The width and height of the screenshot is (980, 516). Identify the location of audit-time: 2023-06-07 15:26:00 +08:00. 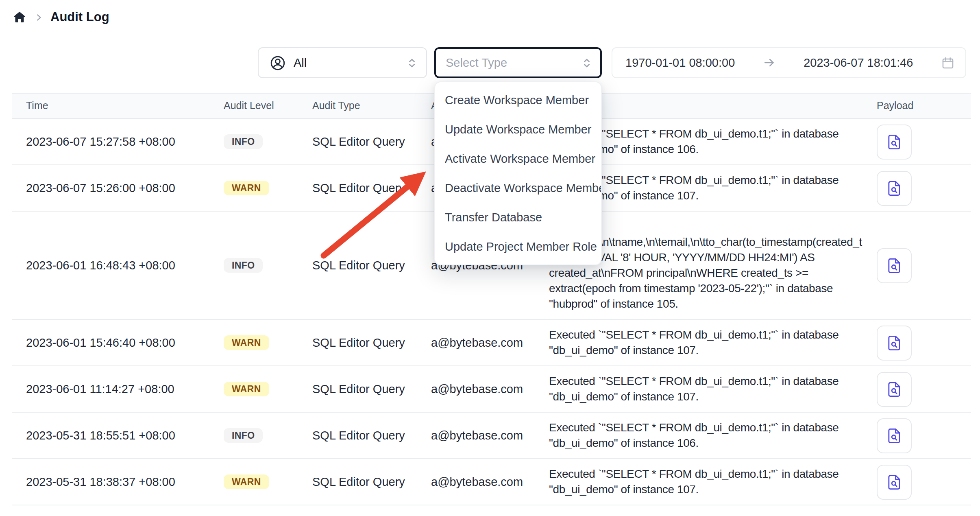
(125, 188).